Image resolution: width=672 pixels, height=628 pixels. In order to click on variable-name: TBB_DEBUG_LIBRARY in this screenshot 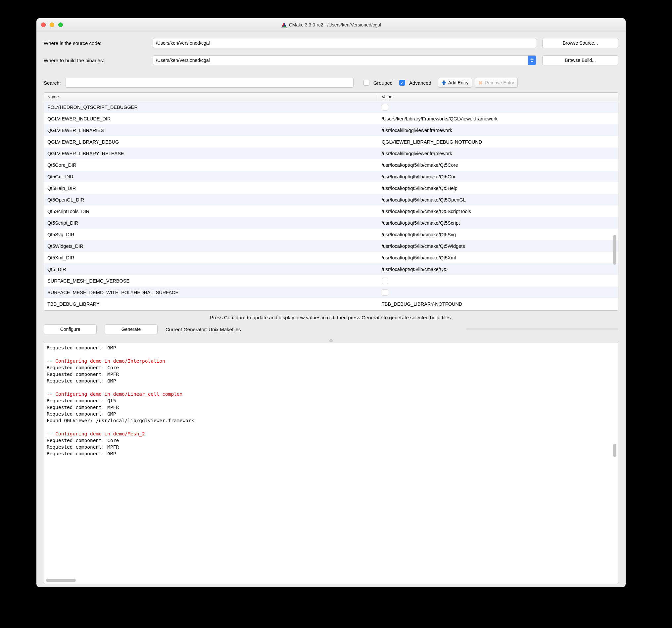, I will do `click(211, 304)`.